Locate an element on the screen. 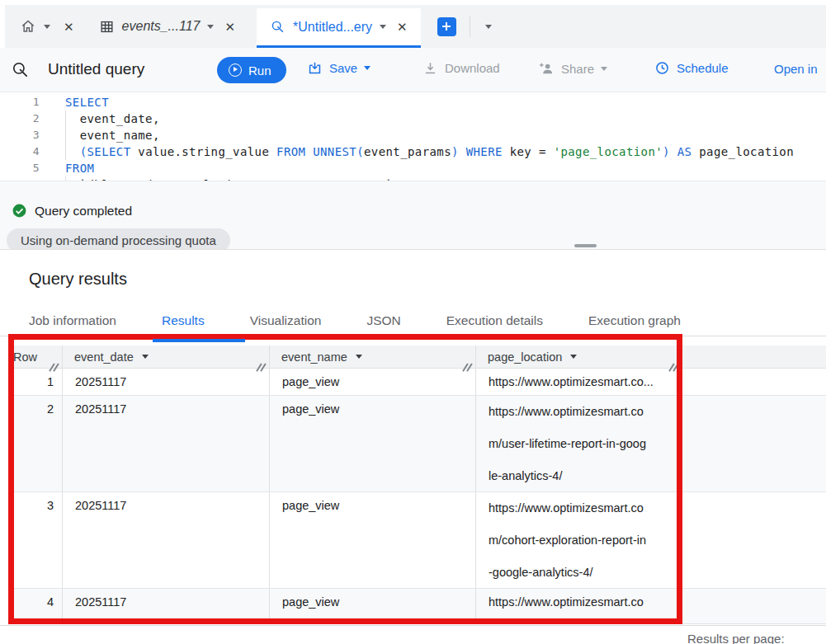 The width and height of the screenshot is (826, 644). share-caret-icon is located at coordinates (604, 69).